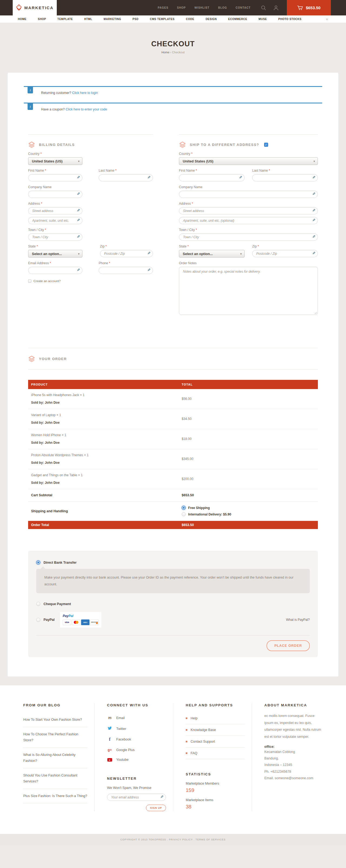 Image resolution: width=346 pixels, height=868 pixels. What do you see at coordinates (288, 646) in the screenshot?
I see `place-order-button: PLACE ORDER` at bounding box center [288, 646].